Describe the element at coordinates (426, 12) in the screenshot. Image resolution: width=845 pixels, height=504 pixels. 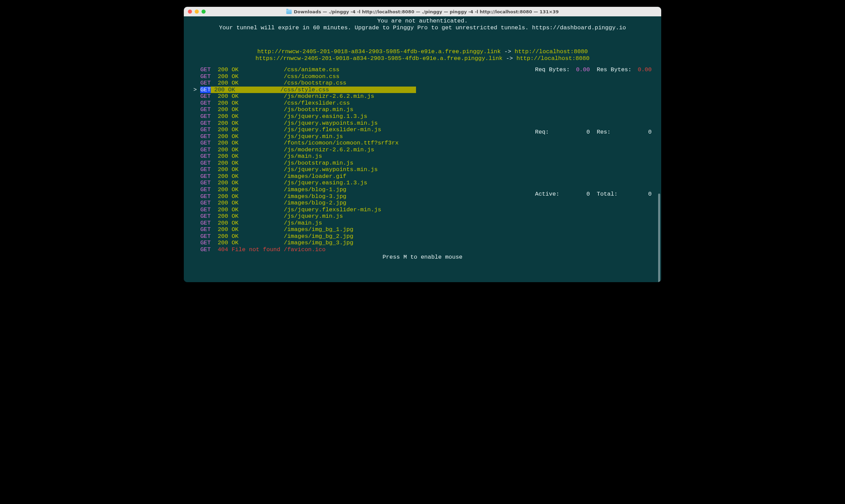
I see `window-title-text: Downloads — ./pinggy -4 -l http://localh…` at that location.